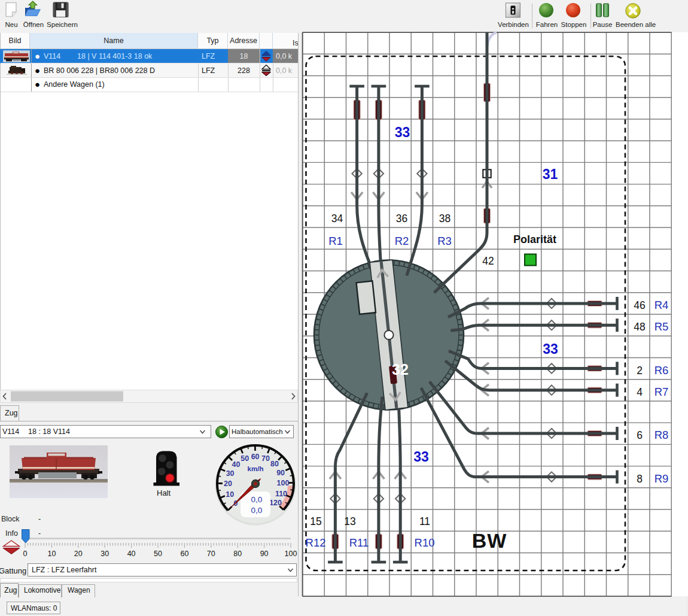 Image resolution: width=688 pixels, height=616 pixels. I want to click on svg-text: R12, so click(316, 542).